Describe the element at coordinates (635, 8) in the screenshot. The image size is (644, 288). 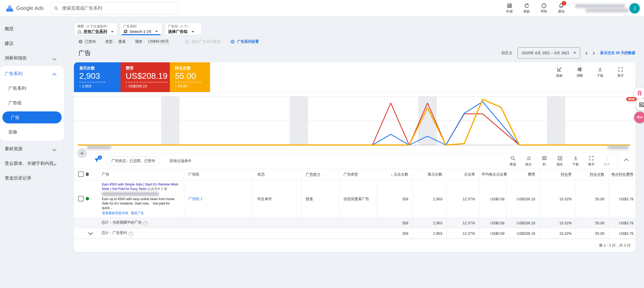
I see `avatar: J` at that location.